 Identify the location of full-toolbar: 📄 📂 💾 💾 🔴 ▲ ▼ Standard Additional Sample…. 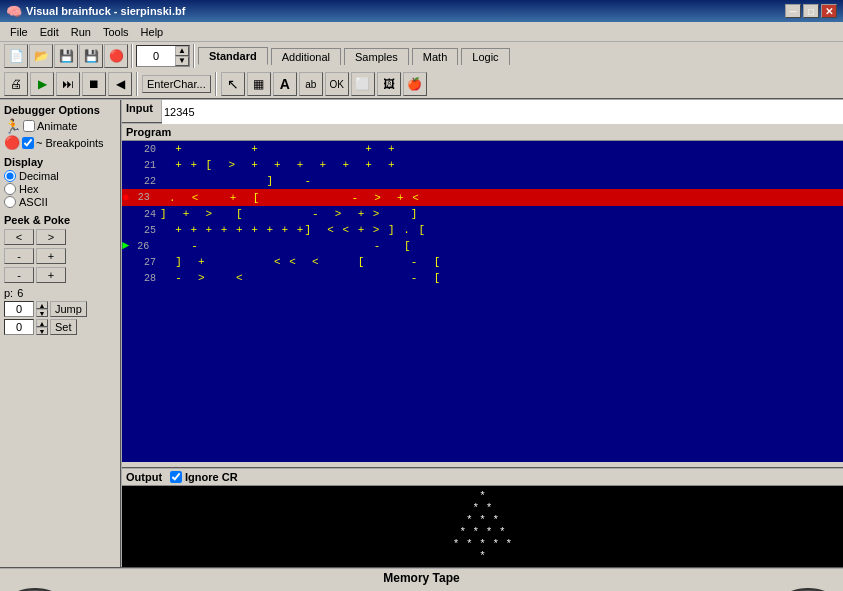
(422, 71).